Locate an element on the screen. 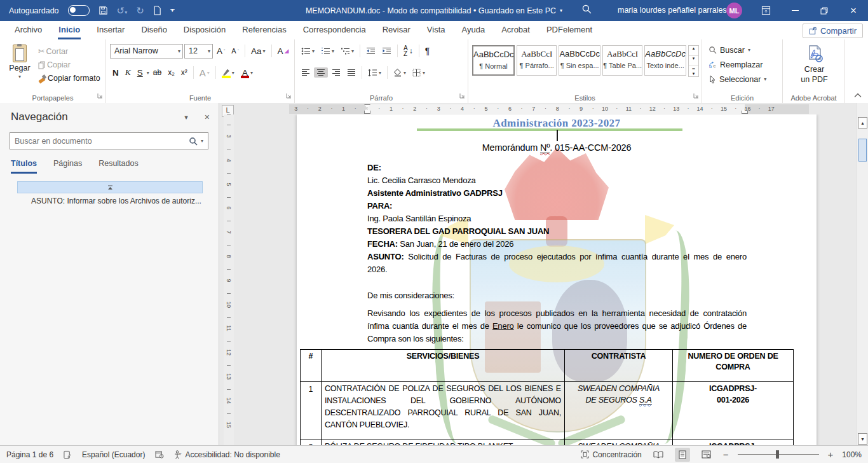 This screenshot has width=868, height=463. print-layout-button is located at coordinates (682, 455).